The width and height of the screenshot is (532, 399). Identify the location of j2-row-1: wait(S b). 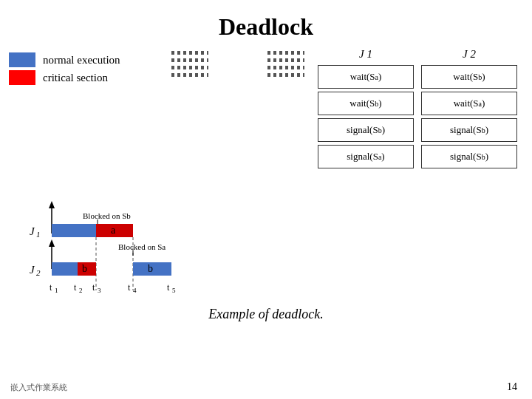
(469, 77).